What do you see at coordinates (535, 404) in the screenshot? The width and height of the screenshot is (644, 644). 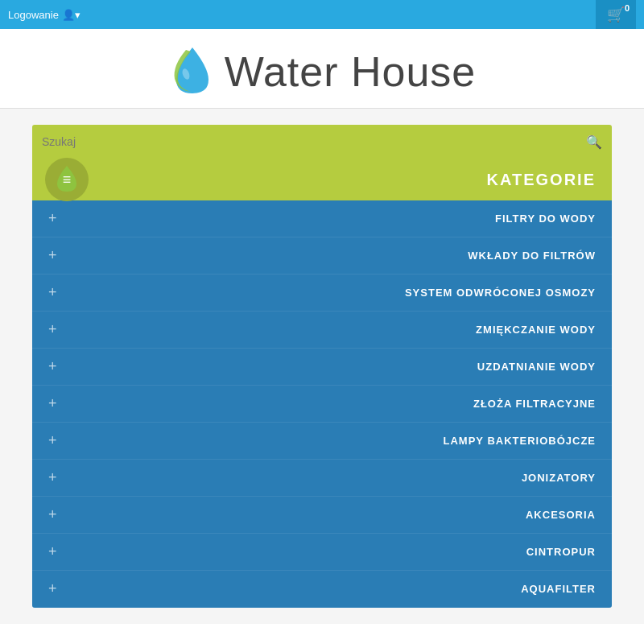 I see `category-item-label: ZŁOŻA FILTRACYJNE` at bounding box center [535, 404].